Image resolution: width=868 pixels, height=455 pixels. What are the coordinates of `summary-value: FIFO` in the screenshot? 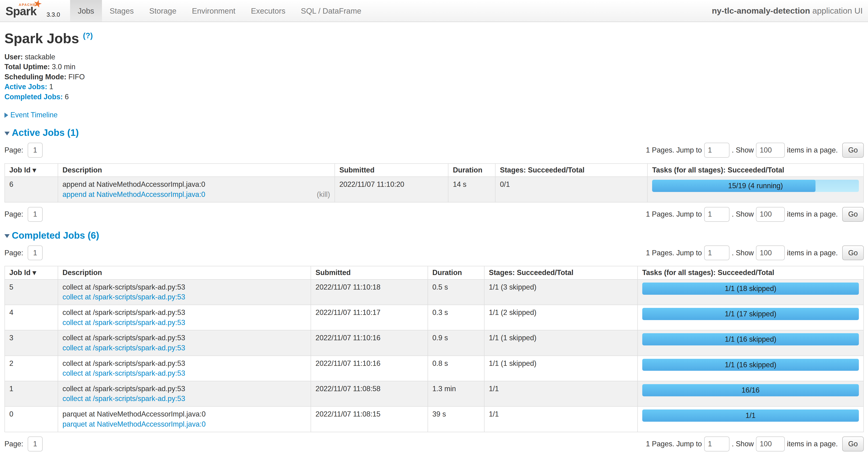 It's located at (77, 77).